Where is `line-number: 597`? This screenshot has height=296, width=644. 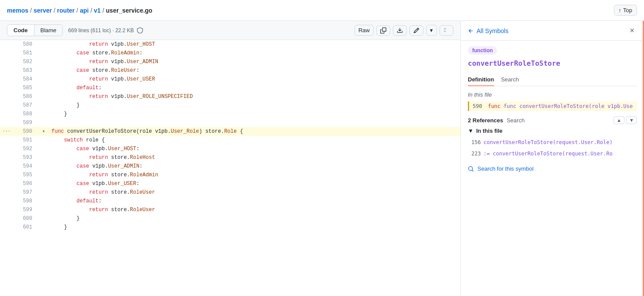
line-number: 597 is located at coordinates (26, 192).